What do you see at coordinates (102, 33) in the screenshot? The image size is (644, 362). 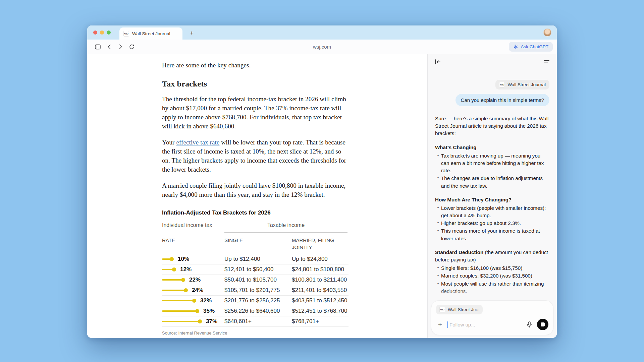 I see `minimize-window-button` at bounding box center [102, 33].